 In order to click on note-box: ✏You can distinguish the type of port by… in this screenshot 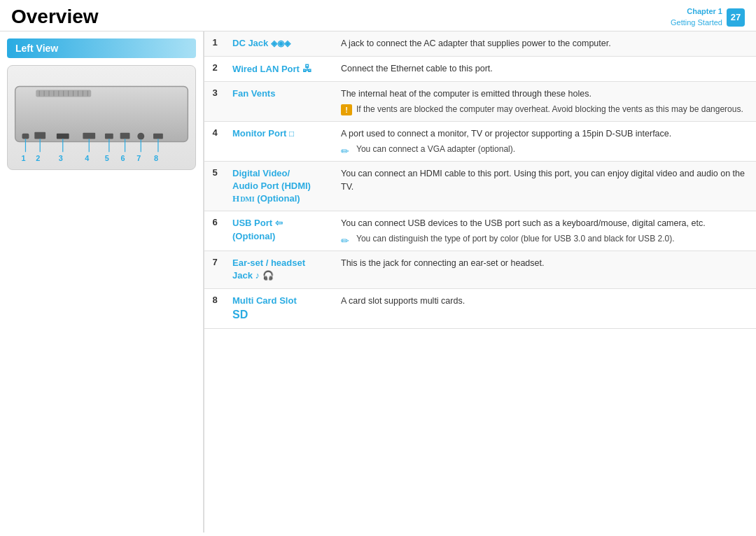, I will do `click(545, 239)`.